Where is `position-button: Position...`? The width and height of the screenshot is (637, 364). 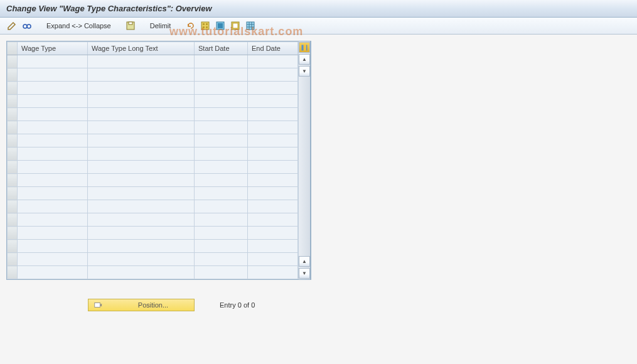 position-button: Position... is located at coordinates (141, 305).